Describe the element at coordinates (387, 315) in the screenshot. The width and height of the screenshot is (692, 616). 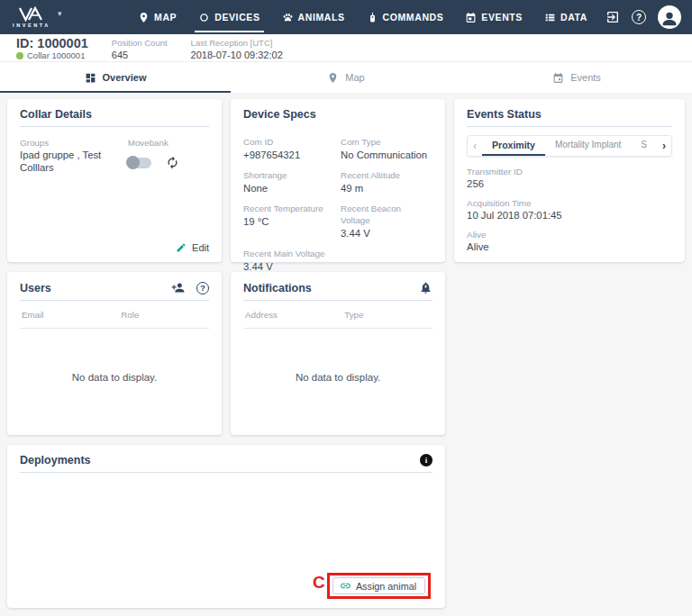
I see `notifications-col-type: Type` at that location.